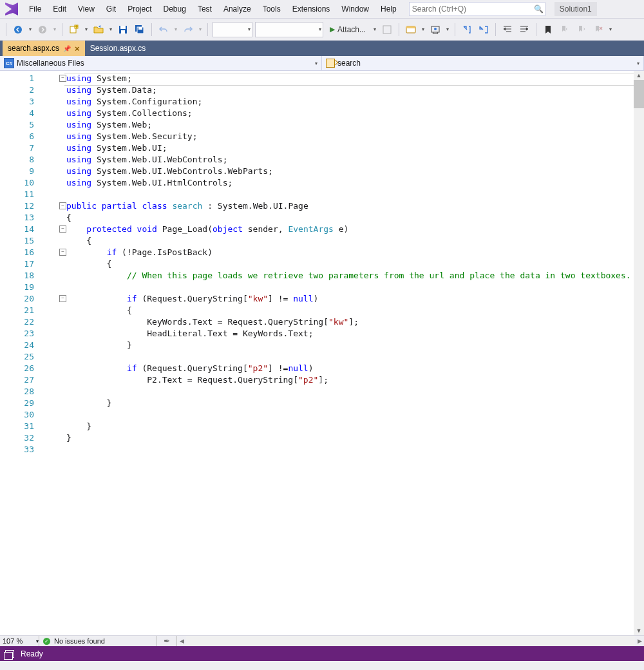  I want to click on menu-git: Git, so click(111, 9).